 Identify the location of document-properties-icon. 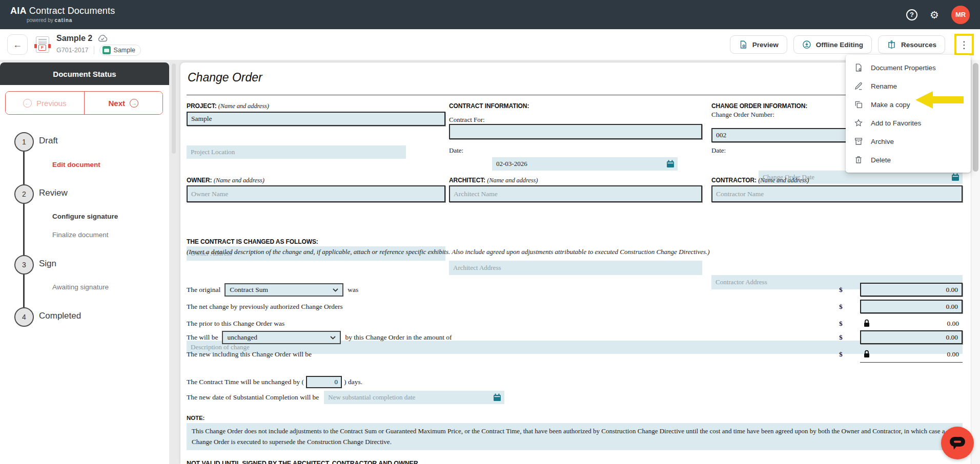
(859, 68).